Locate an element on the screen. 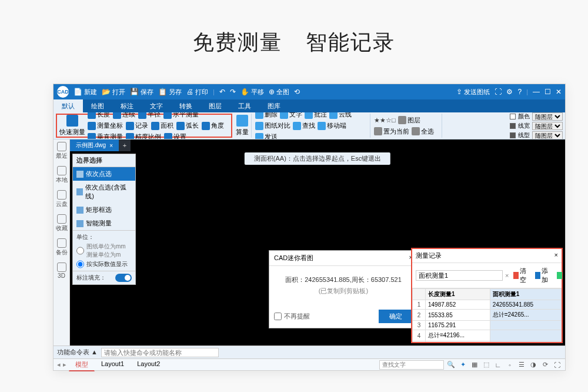 The height and width of the screenshot is (392, 588). table-row: 311675.291 is located at coordinates (487, 325).